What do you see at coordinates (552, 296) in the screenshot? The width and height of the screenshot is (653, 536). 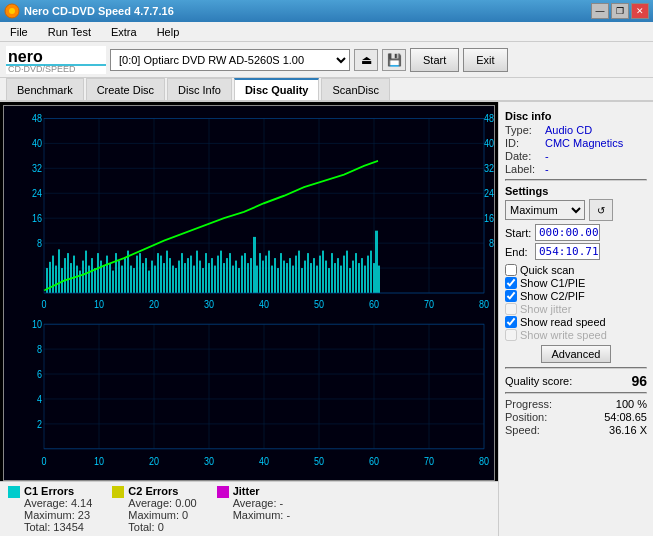 I see `show-c2-pif-label: Show C2/PIF` at bounding box center [552, 296].